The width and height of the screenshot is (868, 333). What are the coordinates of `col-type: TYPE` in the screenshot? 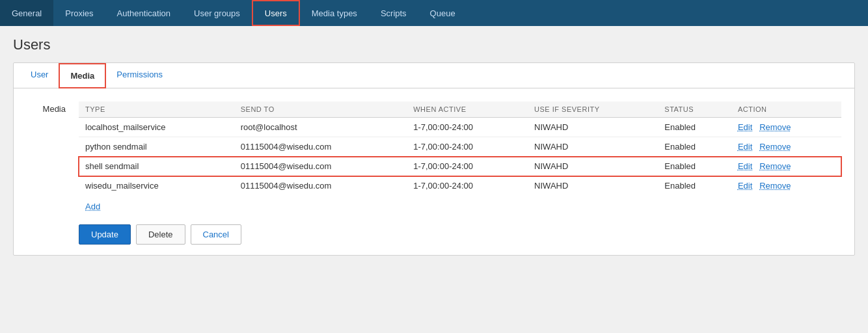 It's located at (156, 109).